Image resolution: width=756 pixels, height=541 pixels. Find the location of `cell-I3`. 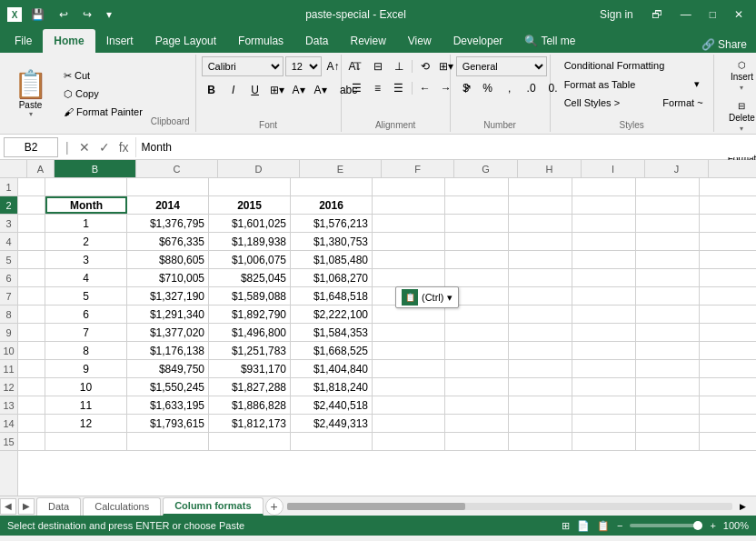

cell-I3 is located at coordinates (604, 224).